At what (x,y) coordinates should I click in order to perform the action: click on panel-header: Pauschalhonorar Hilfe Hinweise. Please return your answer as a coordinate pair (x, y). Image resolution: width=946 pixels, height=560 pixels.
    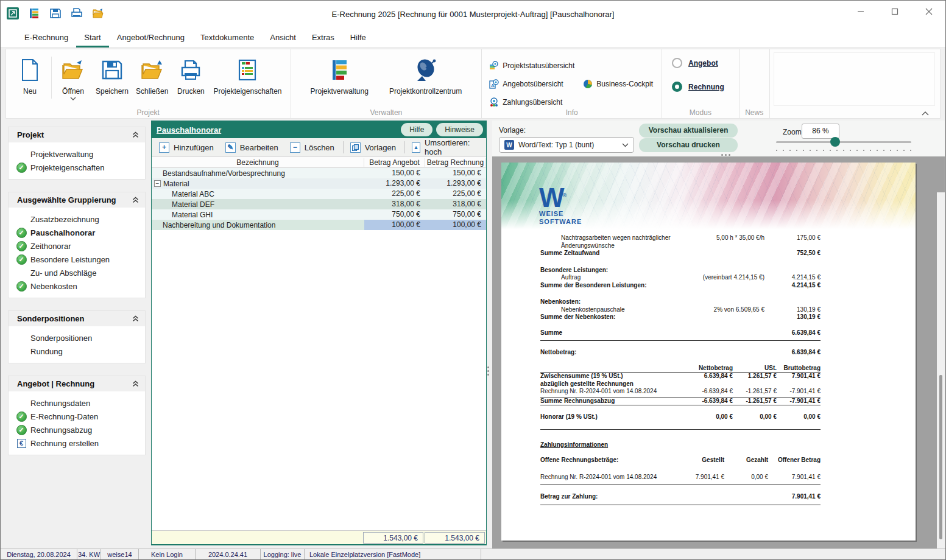
    Looking at the image, I should click on (319, 130).